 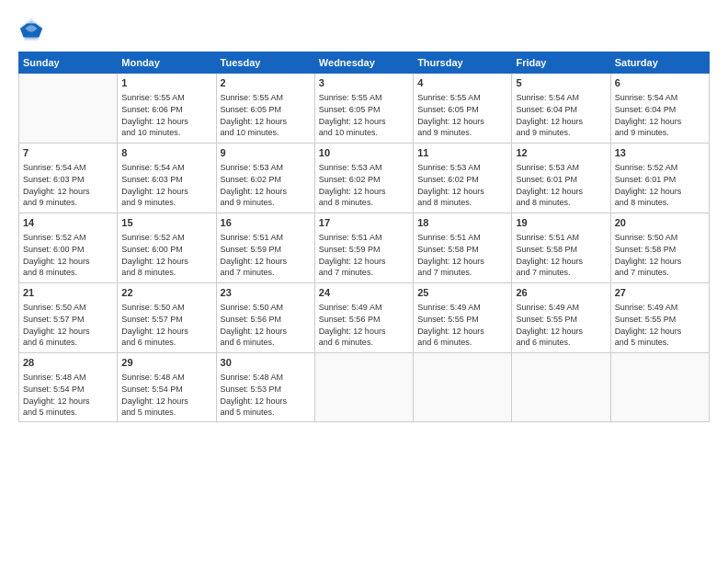 What do you see at coordinates (266, 153) in the screenshot?
I see `day-number: 9` at bounding box center [266, 153].